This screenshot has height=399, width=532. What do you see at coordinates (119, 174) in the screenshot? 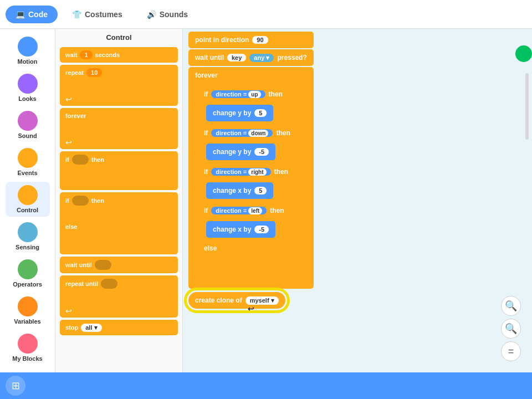
I see `if-body` at bounding box center [119, 174].